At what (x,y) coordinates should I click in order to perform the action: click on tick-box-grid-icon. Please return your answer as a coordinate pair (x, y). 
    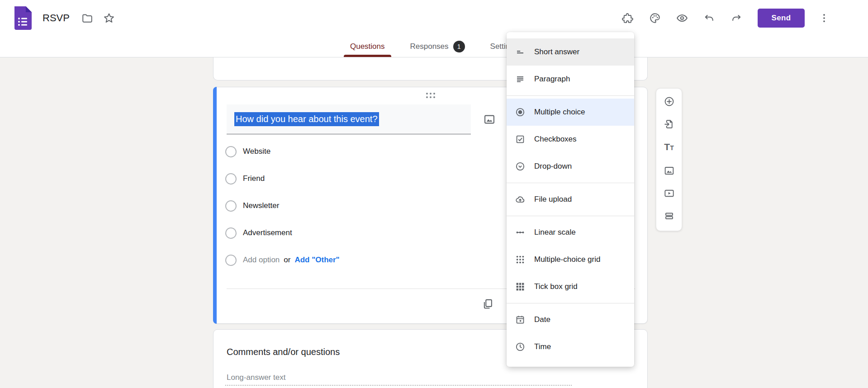
    Looking at the image, I should click on (520, 287).